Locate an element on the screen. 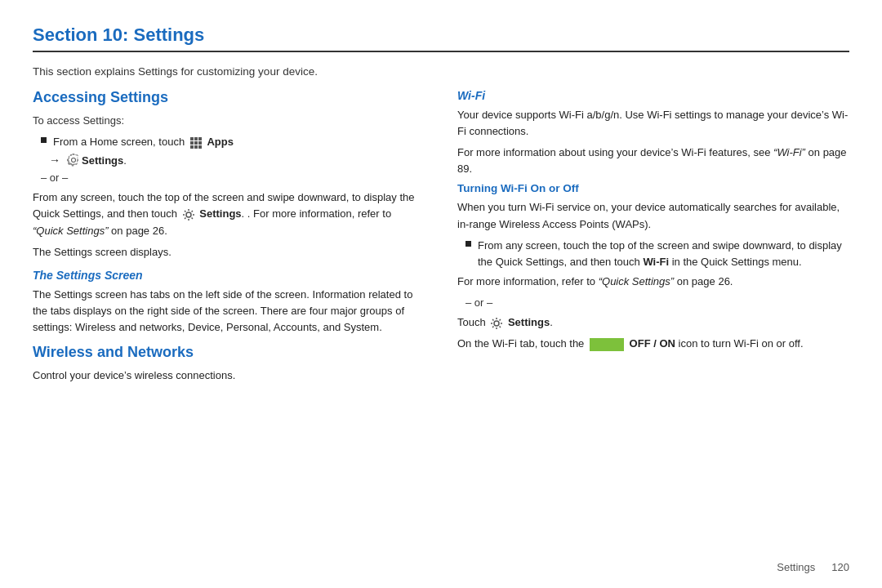 The height and width of the screenshot is (588, 882). from-home-text: From a Home screen, touch is located at coordinates (119, 142).